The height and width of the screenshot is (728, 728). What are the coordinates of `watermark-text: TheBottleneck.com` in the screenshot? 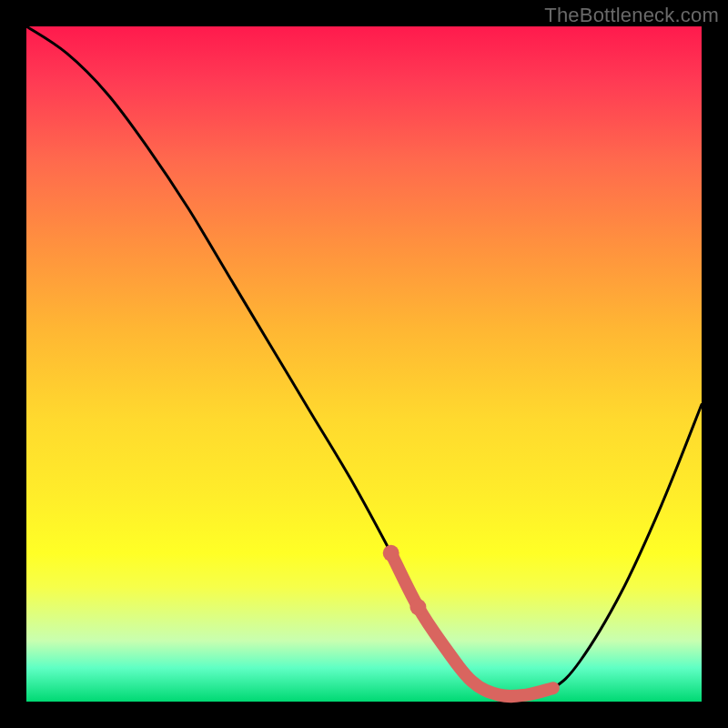 It's located at (632, 15).